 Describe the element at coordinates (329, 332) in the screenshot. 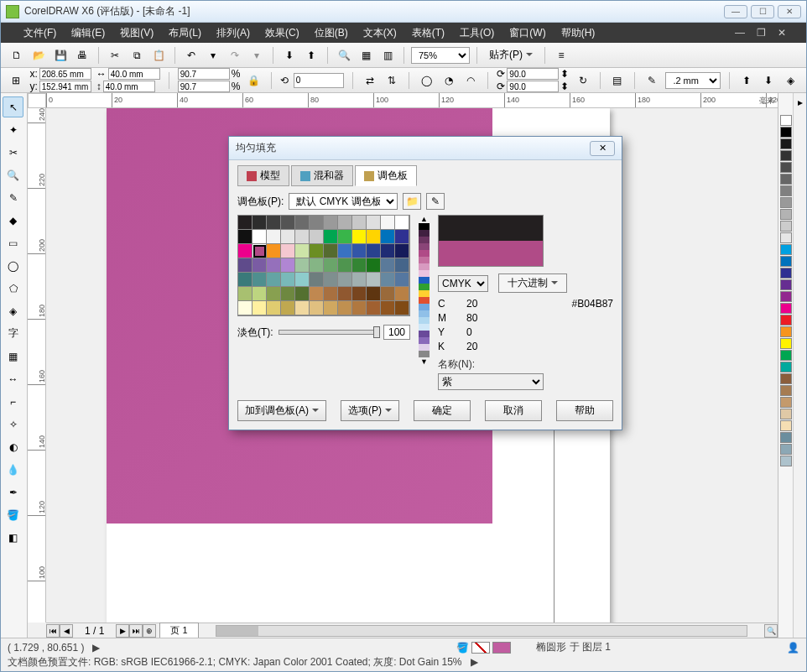

I see `tint-slider` at that location.